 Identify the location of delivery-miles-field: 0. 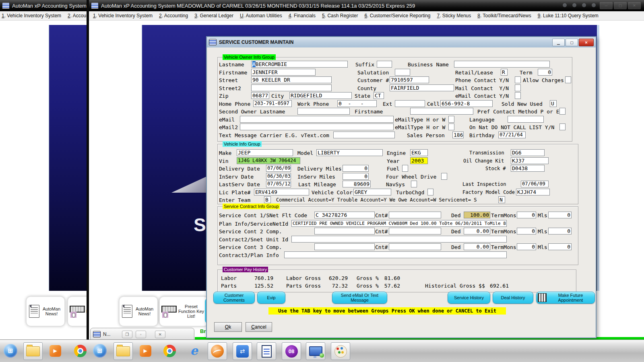
(356, 168).